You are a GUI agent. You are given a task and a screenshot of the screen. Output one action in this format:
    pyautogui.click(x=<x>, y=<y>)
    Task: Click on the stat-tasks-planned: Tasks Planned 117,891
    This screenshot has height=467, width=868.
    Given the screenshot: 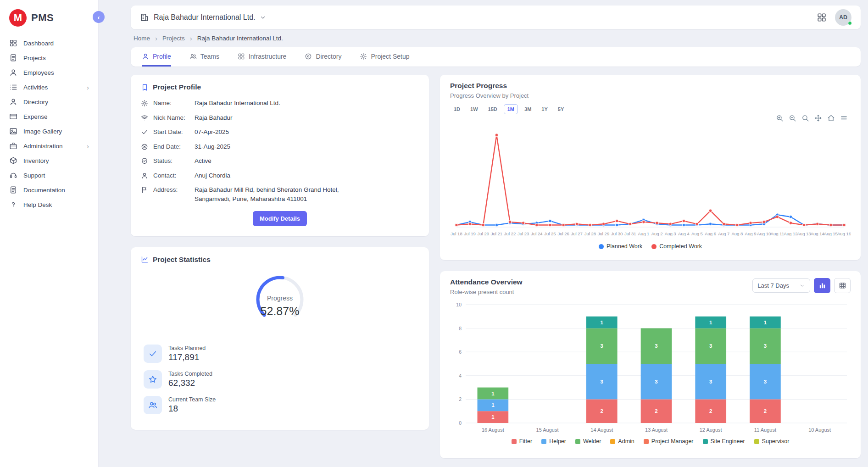 What is the action you would take?
    pyautogui.click(x=281, y=354)
    